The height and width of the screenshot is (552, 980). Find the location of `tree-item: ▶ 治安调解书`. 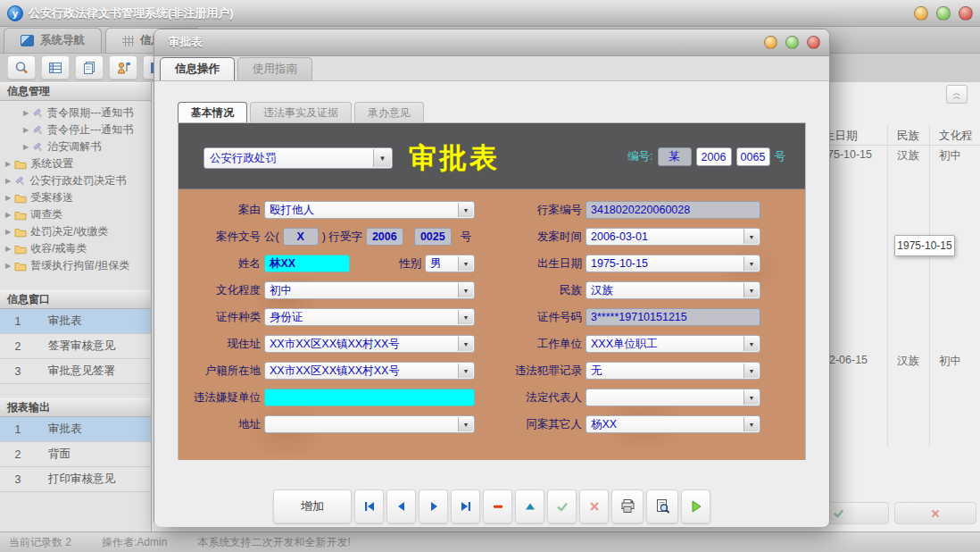

tree-item: ▶ 治安调解书 is located at coordinates (75, 146).